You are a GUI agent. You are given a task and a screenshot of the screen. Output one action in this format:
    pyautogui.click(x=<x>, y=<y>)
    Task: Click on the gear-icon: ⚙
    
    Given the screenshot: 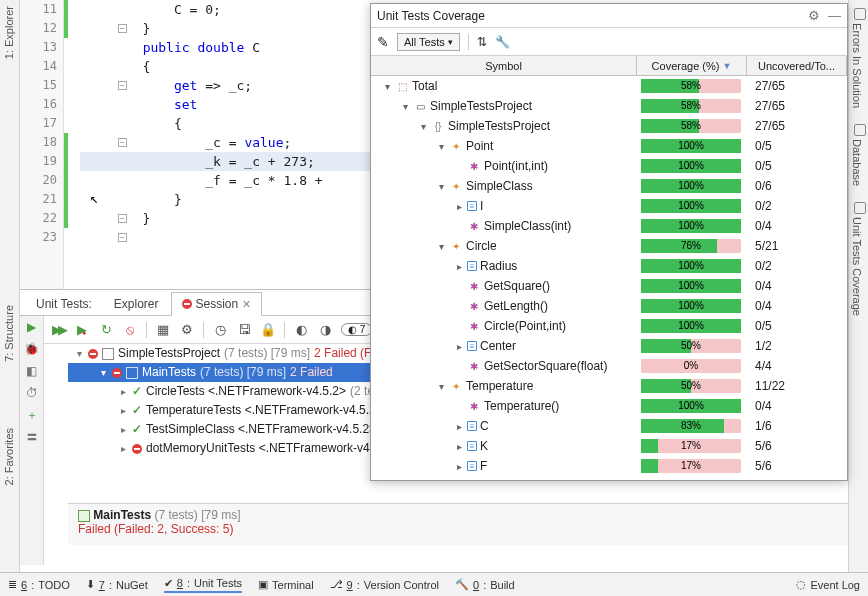 What is the action you would take?
    pyautogui.click(x=814, y=16)
    